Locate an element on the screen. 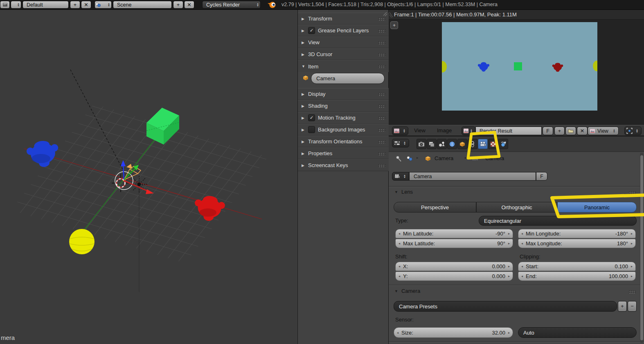  sensor-size-field: ◂ Size: 32.00 ▸ is located at coordinates (453, 333).